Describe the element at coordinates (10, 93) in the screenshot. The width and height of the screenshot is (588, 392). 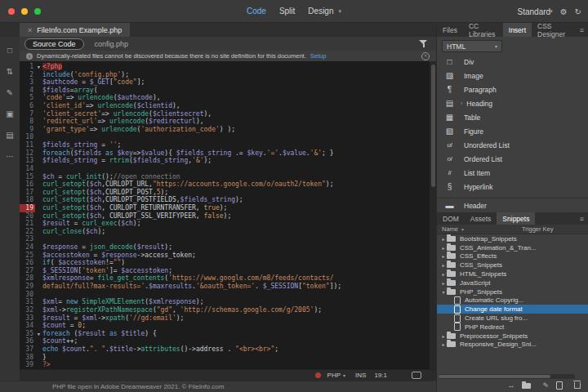
I see `edit-icon: ✎` at that location.